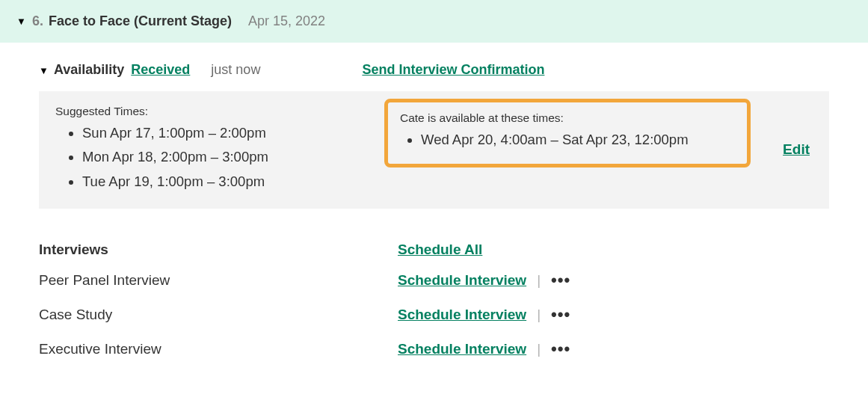 This screenshot has height=415, width=868. What do you see at coordinates (434, 21) in the screenshot?
I see `stage-header: ▼ 6. Face to Face (Current Stage) Apr 15…` at bounding box center [434, 21].